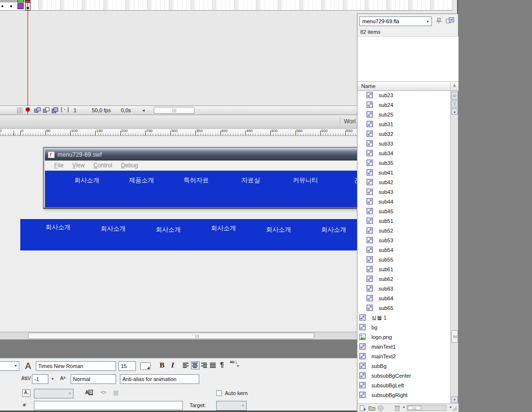  Describe the element at coordinates (454, 87) in the screenshot. I see `sort-order-icon` at that location.